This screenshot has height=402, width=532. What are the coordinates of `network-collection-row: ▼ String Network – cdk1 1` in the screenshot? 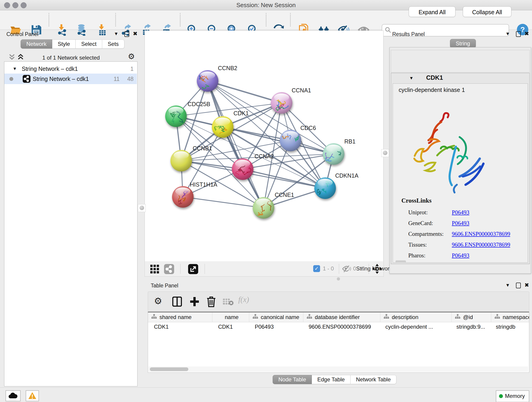 It's located at (71, 69).